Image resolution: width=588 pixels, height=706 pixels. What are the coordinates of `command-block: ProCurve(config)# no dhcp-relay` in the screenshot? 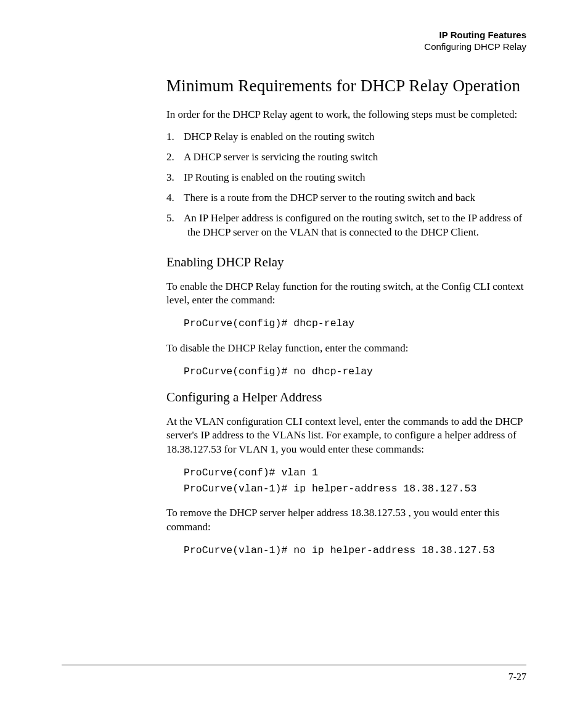 It's located at (355, 372).